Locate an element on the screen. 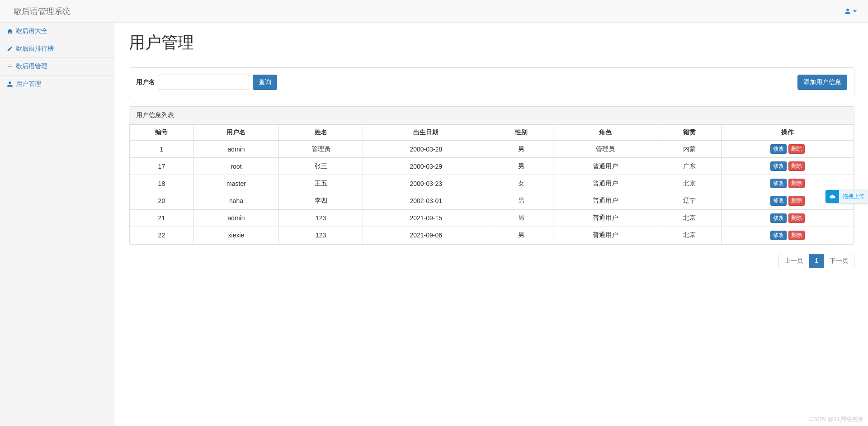 Image resolution: width=868 pixels, height=426 pixels. table-cell-id: 21 is located at coordinates (162, 218).